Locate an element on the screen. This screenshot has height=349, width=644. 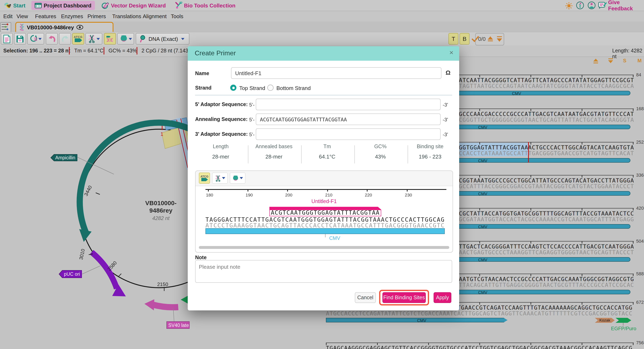
top-strand-sequence: CGCTATTACCATGGTGATGCGGTTTTGGCAGTTTACCGTA… is located at coordinates (546, 214).